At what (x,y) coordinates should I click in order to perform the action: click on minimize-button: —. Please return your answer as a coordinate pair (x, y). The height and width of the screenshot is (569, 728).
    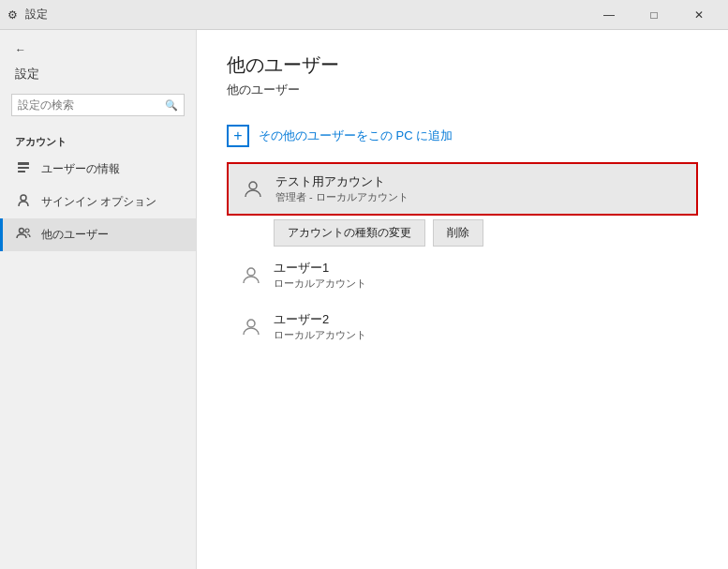
    Looking at the image, I should click on (609, 15).